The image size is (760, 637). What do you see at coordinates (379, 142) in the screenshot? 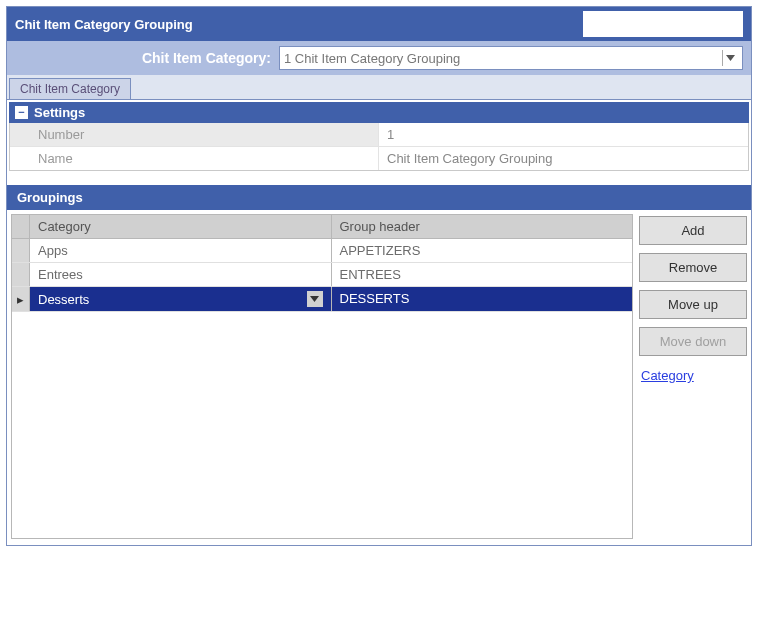
I see `panel-body: − Settings Number 1 Name Chit Item Categ…` at bounding box center [379, 142].